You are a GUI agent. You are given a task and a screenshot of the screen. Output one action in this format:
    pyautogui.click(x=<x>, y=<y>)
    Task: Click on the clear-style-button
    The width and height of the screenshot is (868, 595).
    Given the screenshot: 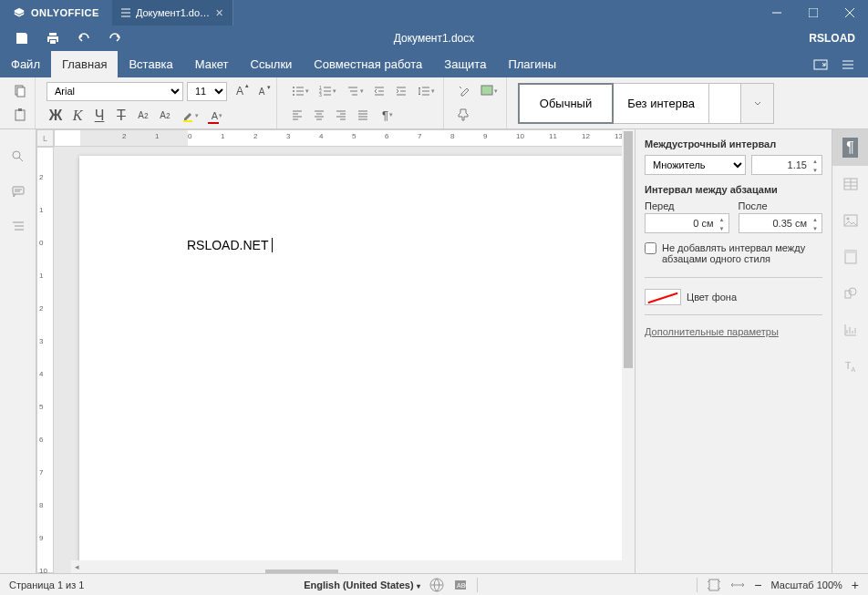 What is the action you would take?
    pyautogui.click(x=464, y=91)
    